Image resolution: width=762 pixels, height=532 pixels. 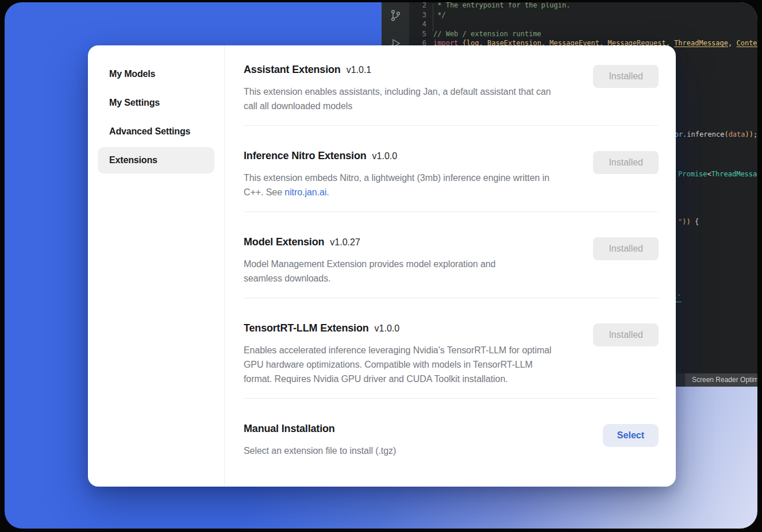 I want to click on extension-name: Model Extension, so click(x=284, y=242).